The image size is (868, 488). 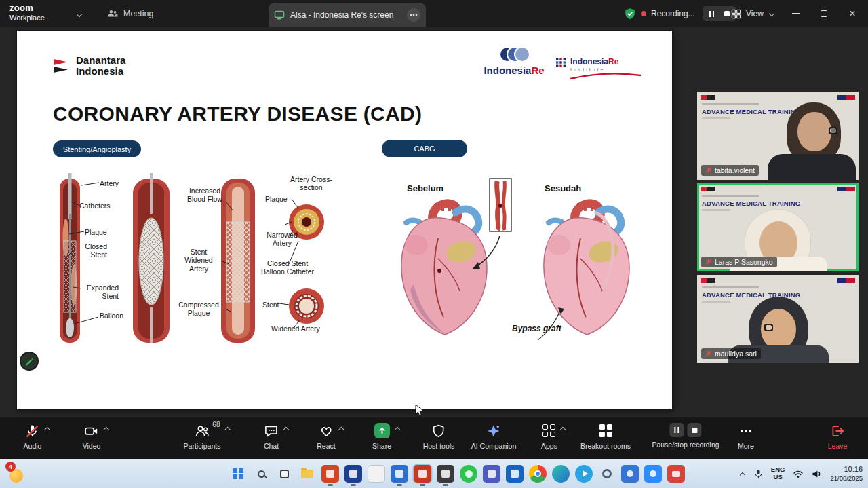 What do you see at coordinates (739, 262) in the screenshot?
I see `participant-name-tag: Laras P Sasongko` at bounding box center [739, 262].